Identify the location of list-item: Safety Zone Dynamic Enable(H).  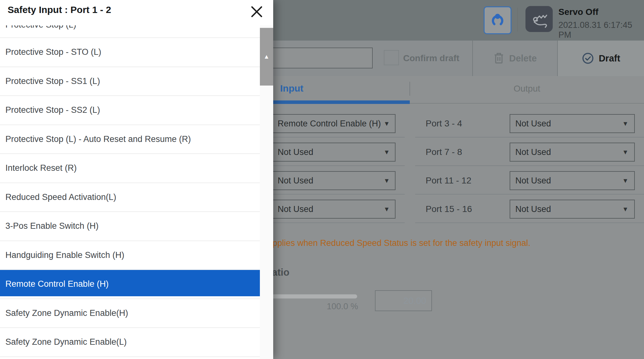
(130, 314).